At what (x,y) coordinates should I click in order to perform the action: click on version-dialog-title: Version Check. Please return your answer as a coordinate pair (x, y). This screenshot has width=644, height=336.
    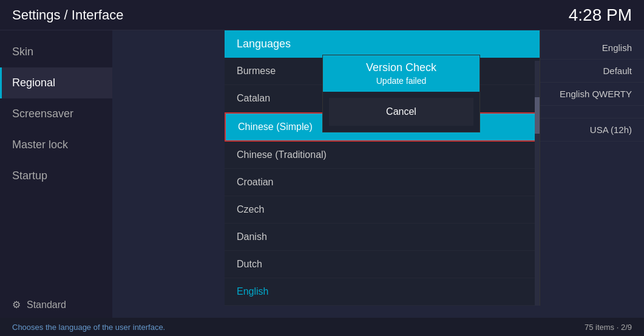
    Looking at the image, I should click on (401, 68).